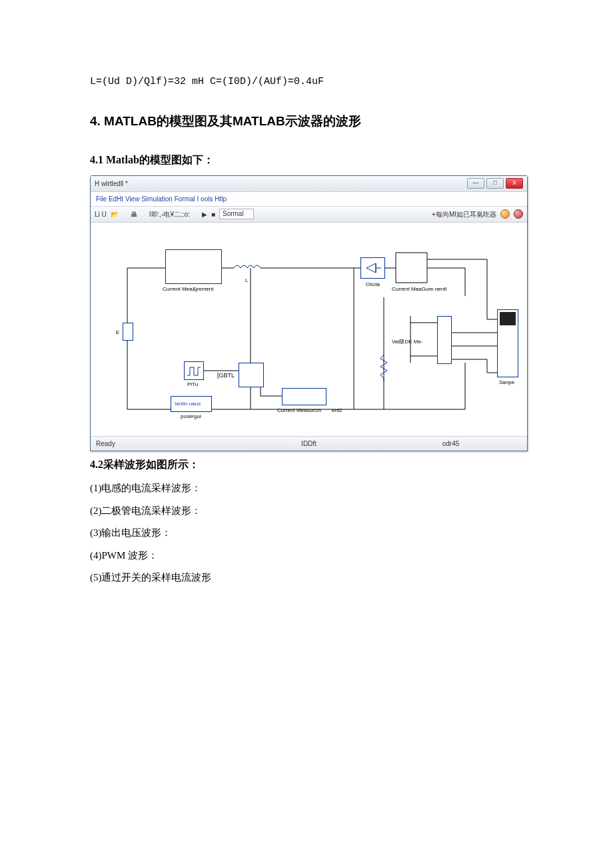 The image size is (613, 868). Describe the element at coordinates (205, 215) in the screenshot. I see `play-icon: ▶` at that location.